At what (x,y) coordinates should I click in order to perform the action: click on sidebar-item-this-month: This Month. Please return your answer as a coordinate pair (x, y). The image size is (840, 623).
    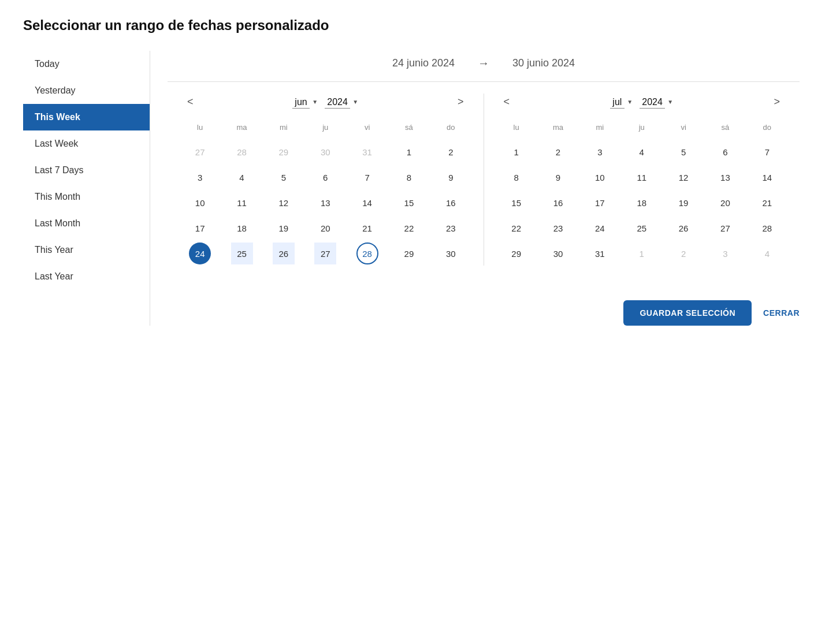
    Looking at the image, I should click on (87, 197).